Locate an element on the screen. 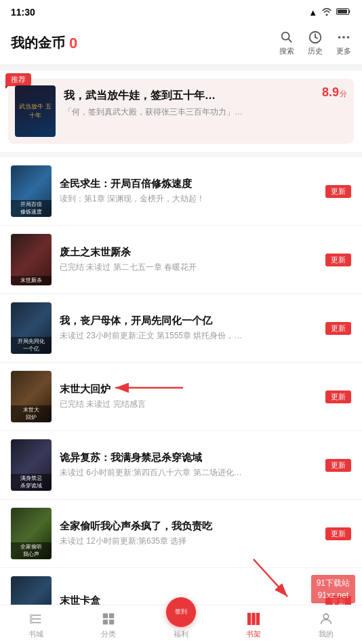 This screenshot has width=362, height=644. cover-label: 末世大回炉 is located at coordinates (31, 414).